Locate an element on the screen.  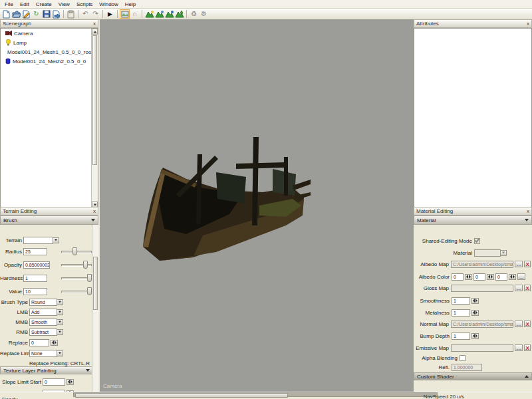
section-texture-layer-painting: Texture Layer Painting is located at coordinates (47, 370).